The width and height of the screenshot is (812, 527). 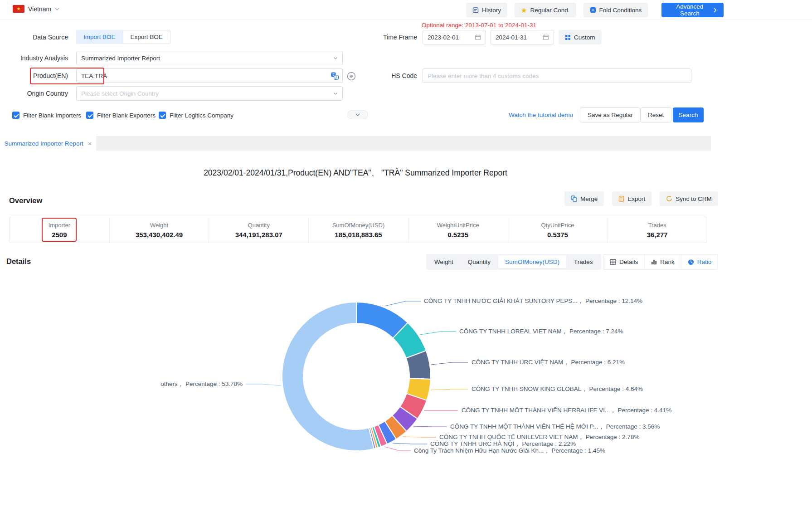 What do you see at coordinates (532, 262) in the screenshot?
I see `metric-tab-sum-of-money: SumOfMoney(USD)` at bounding box center [532, 262].